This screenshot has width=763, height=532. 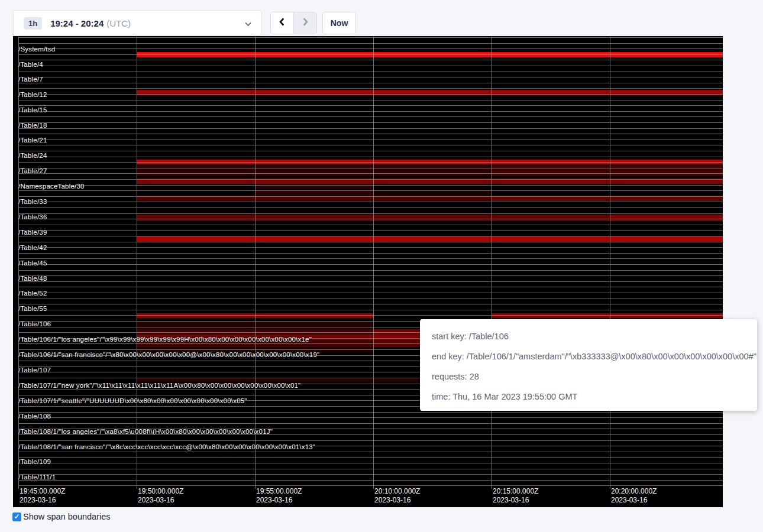 I want to click on x-axis-label: 19:45:00.000Z2023-03-16, so click(x=43, y=496).